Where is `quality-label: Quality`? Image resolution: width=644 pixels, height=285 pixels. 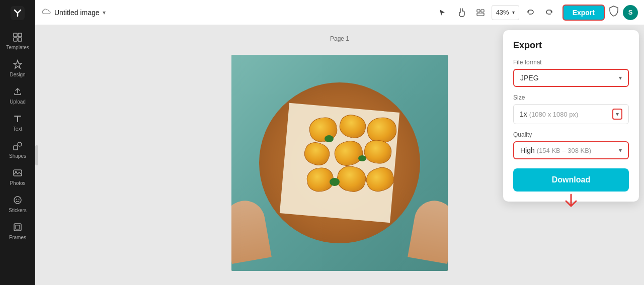
quality-label: Quality is located at coordinates (571, 135).